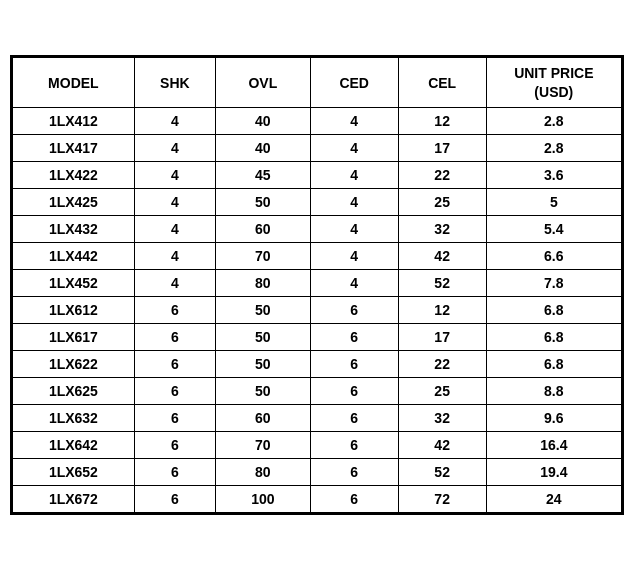 This screenshot has width=634, height=570. I want to click on header-cel: CEL, so click(442, 82).